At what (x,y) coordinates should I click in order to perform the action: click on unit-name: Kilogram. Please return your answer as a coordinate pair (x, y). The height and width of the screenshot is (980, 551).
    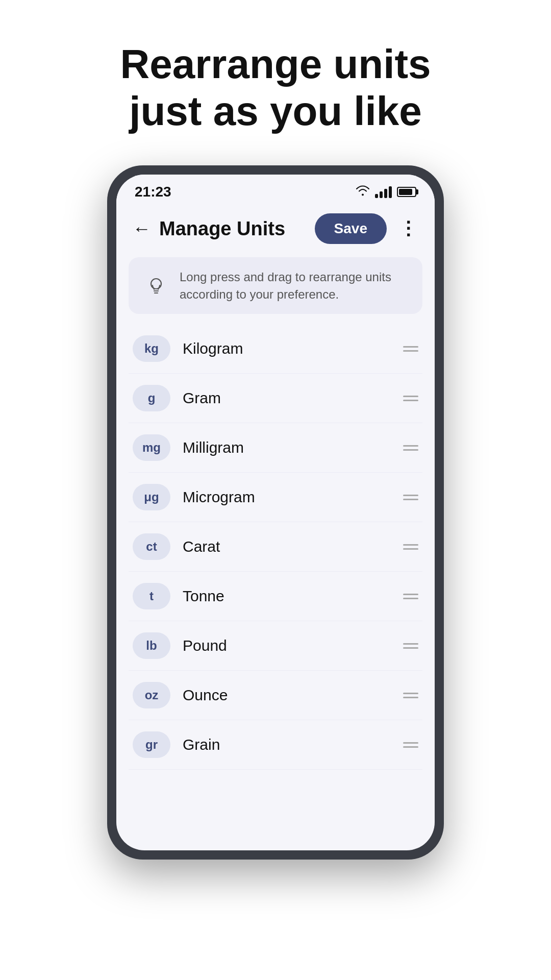
    Looking at the image, I should click on (287, 349).